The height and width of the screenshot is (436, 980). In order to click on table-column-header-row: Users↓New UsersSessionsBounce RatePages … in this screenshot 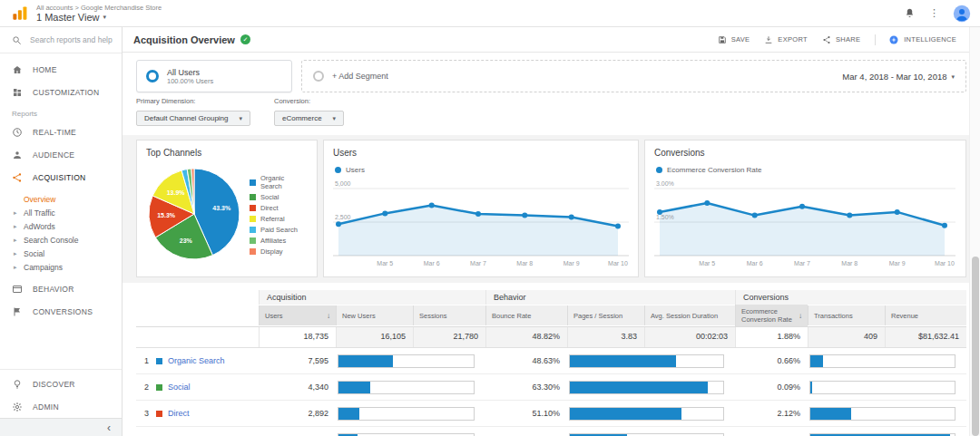, I will do `click(552, 315)`.